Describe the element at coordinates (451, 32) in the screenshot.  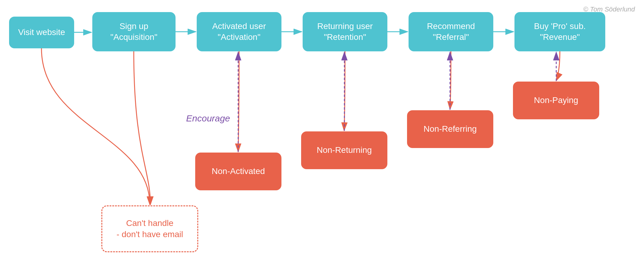
I see `node-recommend: Recommend "Referral"` at that location.